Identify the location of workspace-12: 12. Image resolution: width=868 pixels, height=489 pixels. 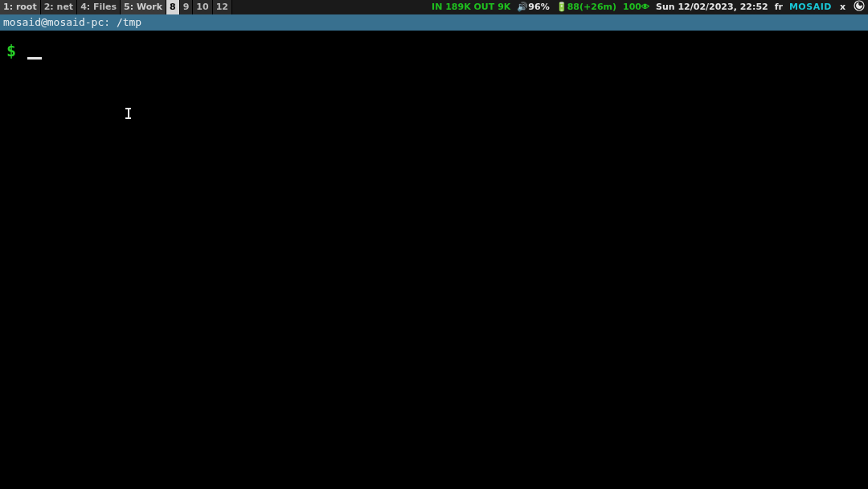
(223, 7).